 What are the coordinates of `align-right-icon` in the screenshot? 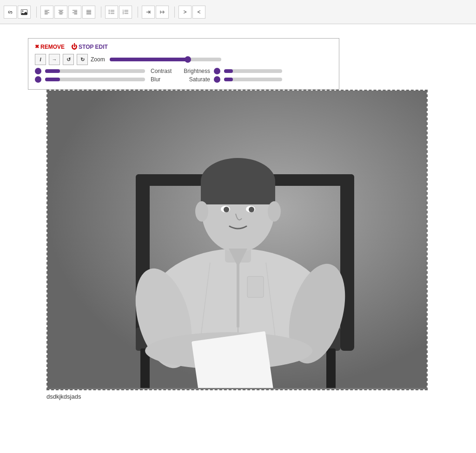 It's located at (75, 12).